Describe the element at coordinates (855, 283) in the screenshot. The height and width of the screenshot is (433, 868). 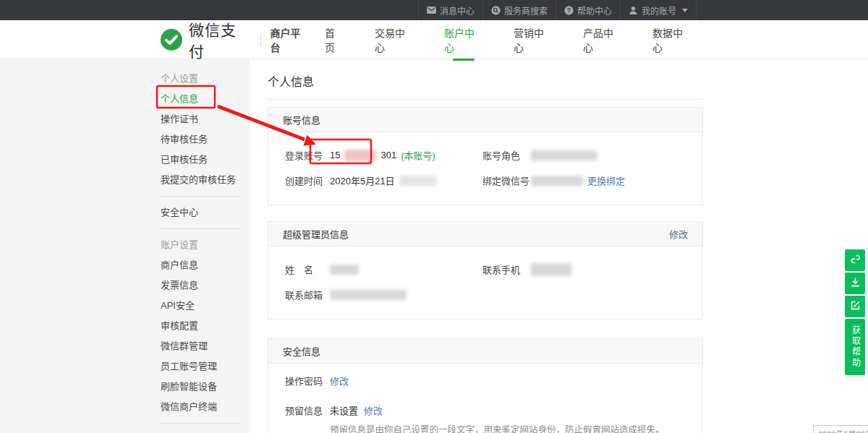
I see `download-button` at that location.